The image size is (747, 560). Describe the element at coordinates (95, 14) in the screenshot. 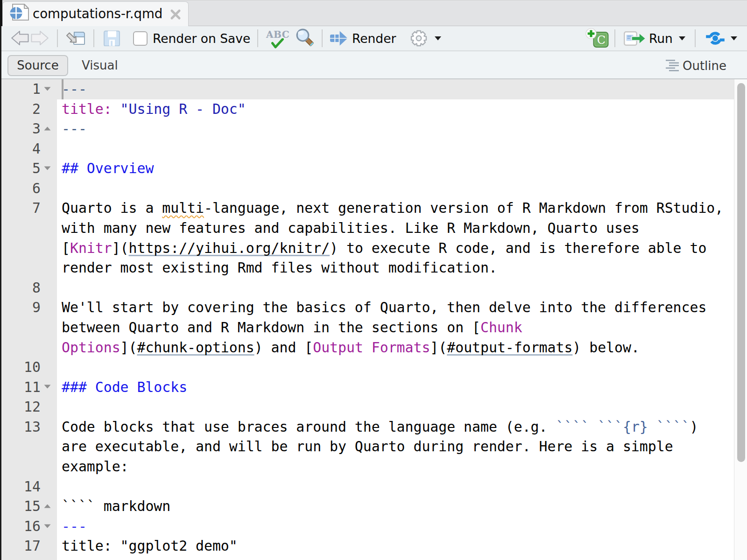

I see `tab-computations-r: computations-r.qmd` at that location.